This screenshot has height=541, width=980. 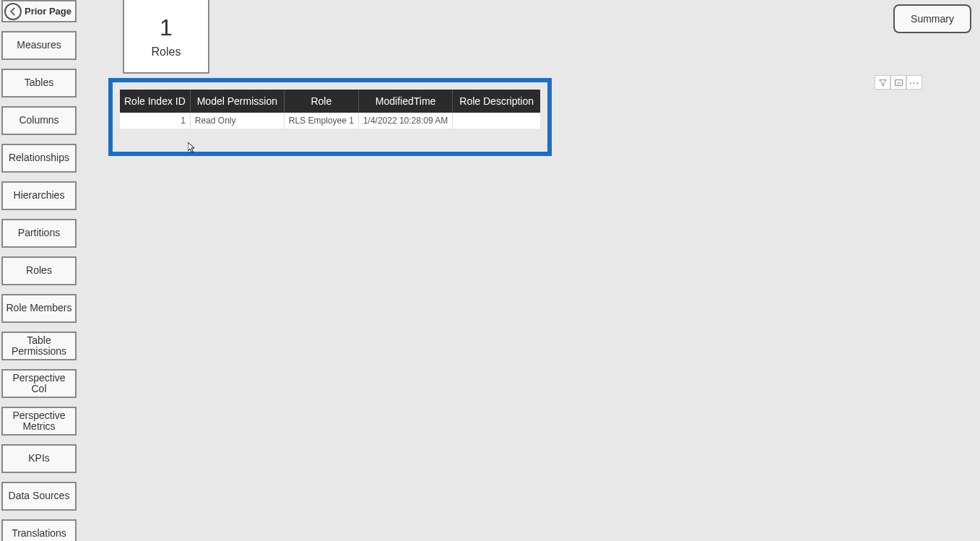 I want to click on cell-model-permission: Read Only, so click(x=237, y=121).